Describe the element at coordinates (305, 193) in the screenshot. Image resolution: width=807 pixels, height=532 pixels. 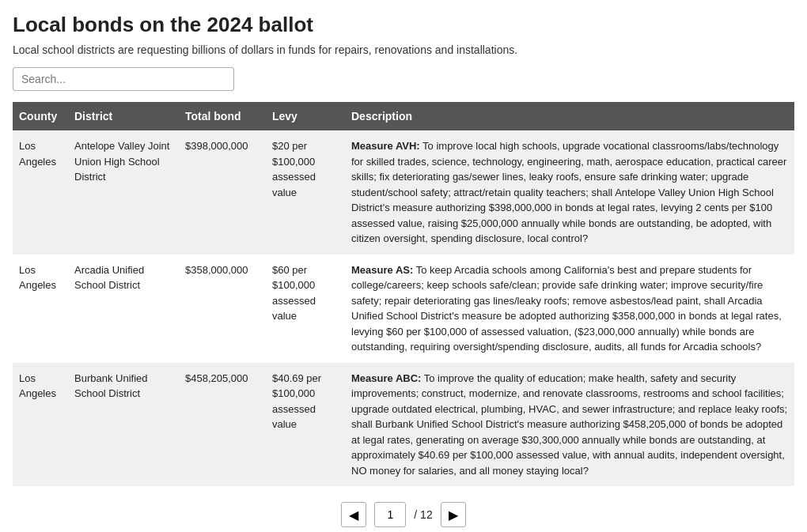
I see `cell-levy: $20 per $100,000 assessed value` at that location.